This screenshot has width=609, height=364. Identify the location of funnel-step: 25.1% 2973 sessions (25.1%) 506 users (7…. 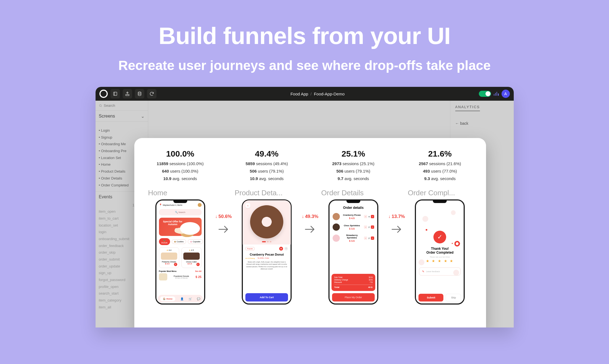
(353, 227).